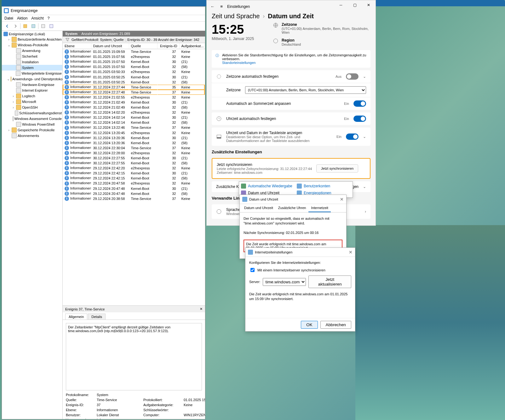 The height and width of the screenshot is (420, 505). I want to click on tree-item: Installation, so click(32, 62).